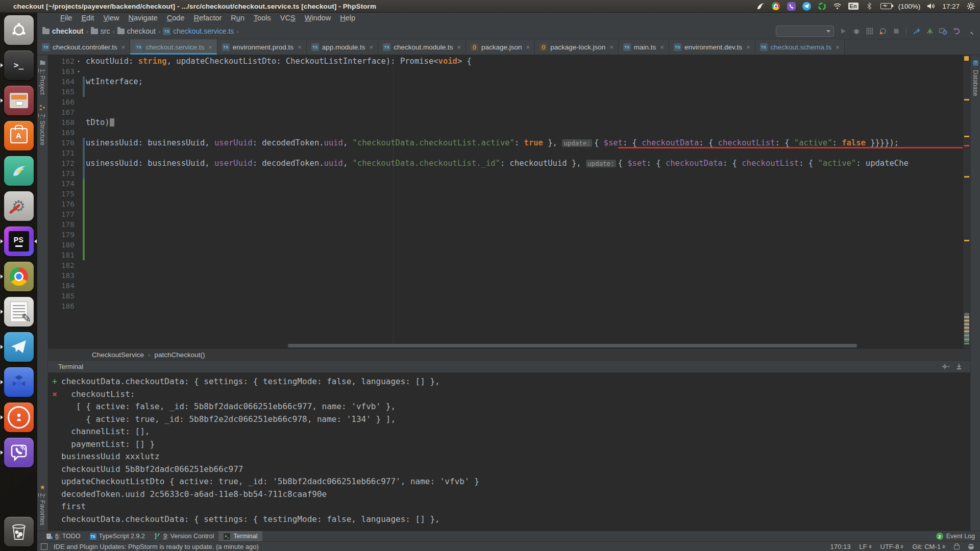  I want to click on horizontal-scrollbar, so click(573, 346).